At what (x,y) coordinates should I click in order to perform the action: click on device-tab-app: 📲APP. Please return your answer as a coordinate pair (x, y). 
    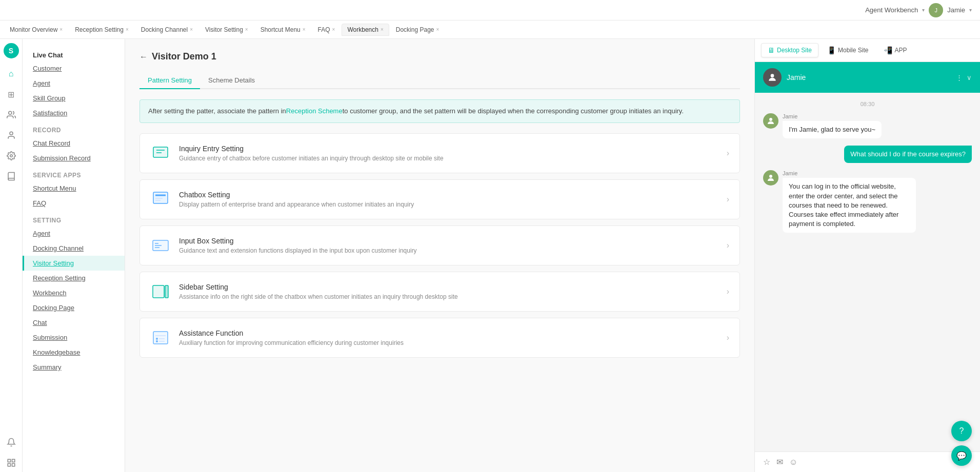
    Looking at the image, I should click on (895, 50).